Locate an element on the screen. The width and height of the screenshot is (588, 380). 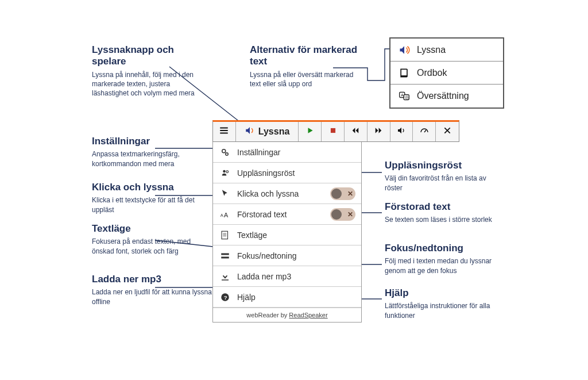
annotation-enlarge: Förstorad text Se texten som läses i stö… is located at coordinates (439, 213).